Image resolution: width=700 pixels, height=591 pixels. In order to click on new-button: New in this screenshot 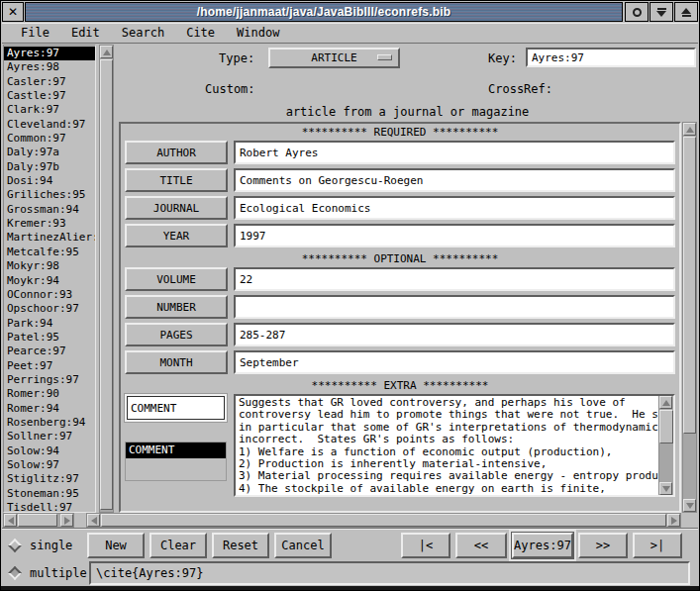, I will do `click(116, 545)`.